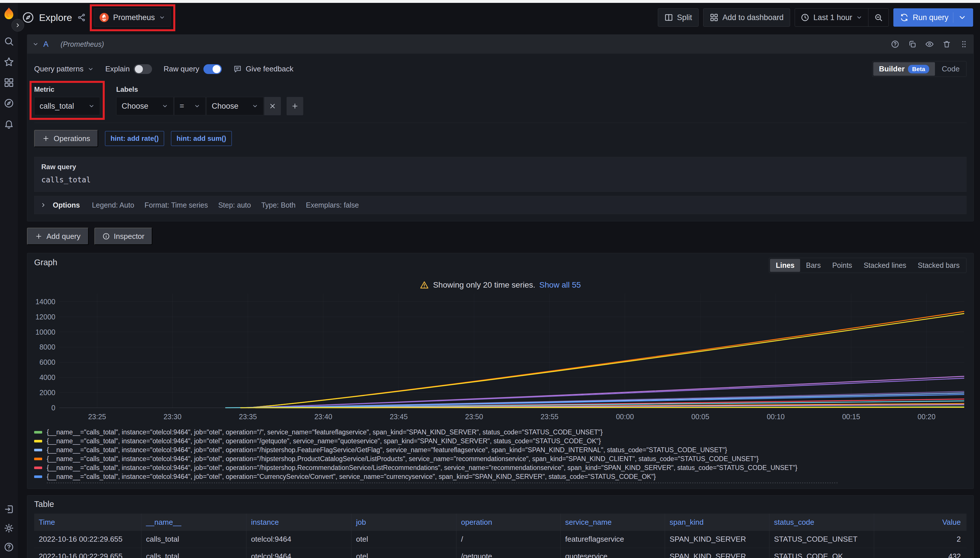 Image resolution: width=980 pixels, height=558 pixels. What do you see at coordinates (58, 236) in the screenshot?
I see `add-query-button: Add query` at bounding box center [58, 236].